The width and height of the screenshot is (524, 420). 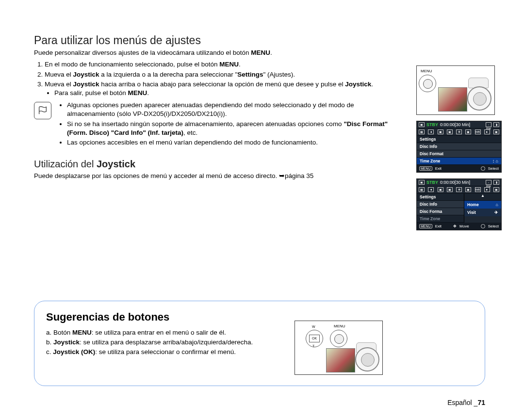 What do you see at coordinates (49, 352) in the screenshot?
I see `tipc-pre: c.` at bounding box center [49, 352].